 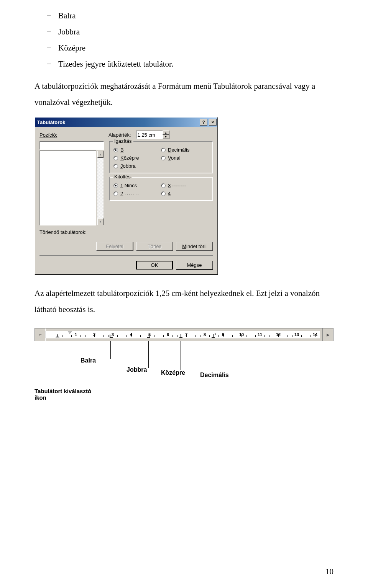 What do you see at coordinates (137, 194) in the screenshot?
I see `radio-fill-2: 2 .......` at bounding box center [137, 194].